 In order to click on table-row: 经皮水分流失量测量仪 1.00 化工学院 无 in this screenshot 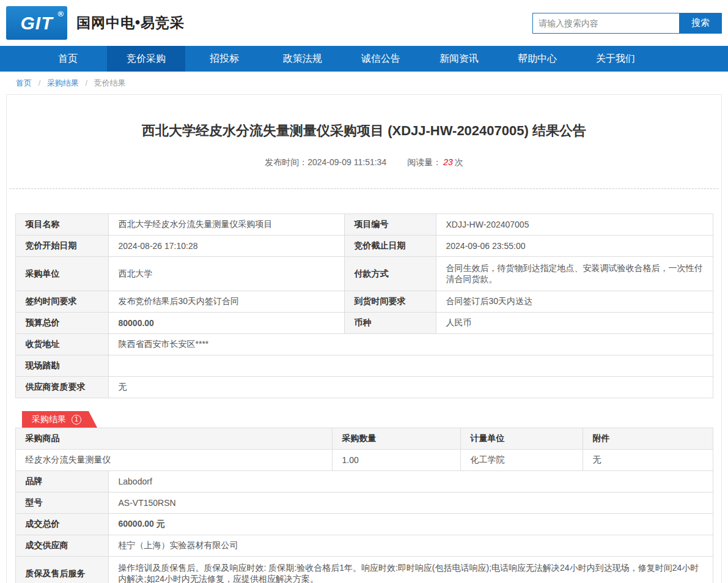, I will do `click(364, 460)`.